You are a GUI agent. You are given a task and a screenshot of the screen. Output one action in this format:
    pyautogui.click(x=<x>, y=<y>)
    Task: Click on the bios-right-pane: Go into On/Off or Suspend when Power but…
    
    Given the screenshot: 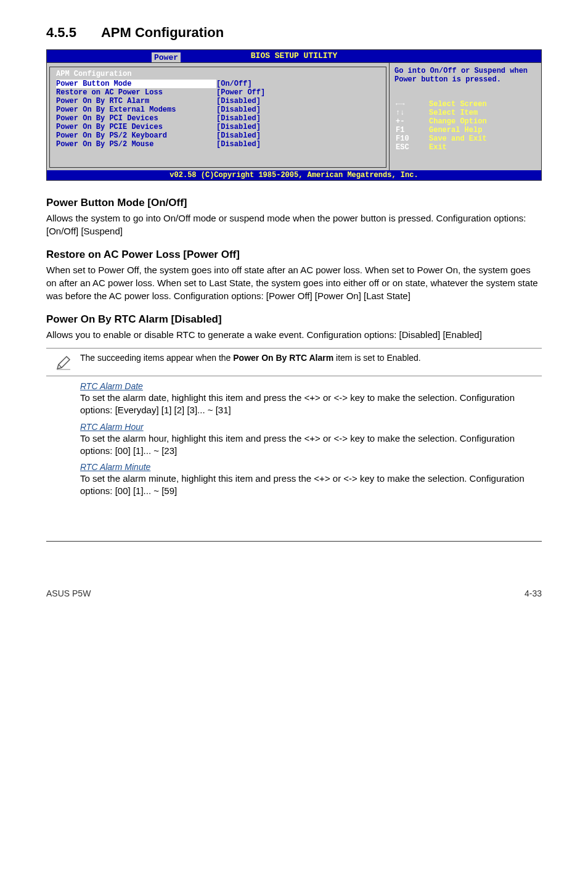 What is the action you would take?
    pyautogui.click(x=465, y=116)
    